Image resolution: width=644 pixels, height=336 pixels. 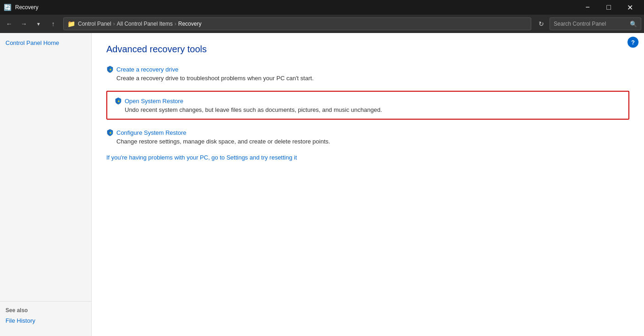 I want to click on breadcrumb: 📁 Control Panel › All Control Panel Item…, so click(x=297, y=24).